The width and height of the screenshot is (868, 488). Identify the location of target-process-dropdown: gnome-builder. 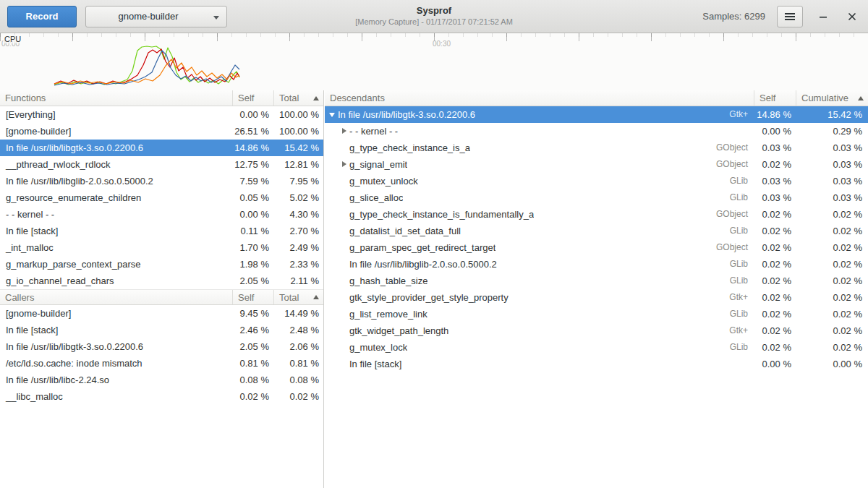
(156, 17).